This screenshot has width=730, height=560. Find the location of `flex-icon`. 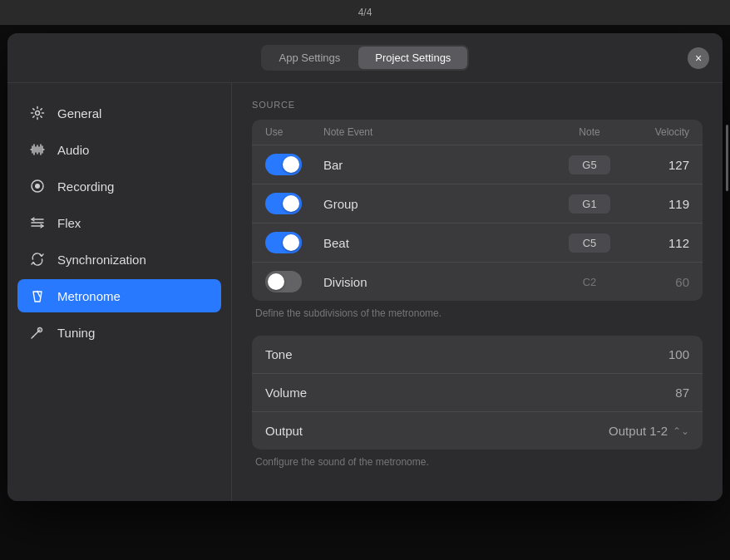

flex-icon is located at coordinates (37, 223).